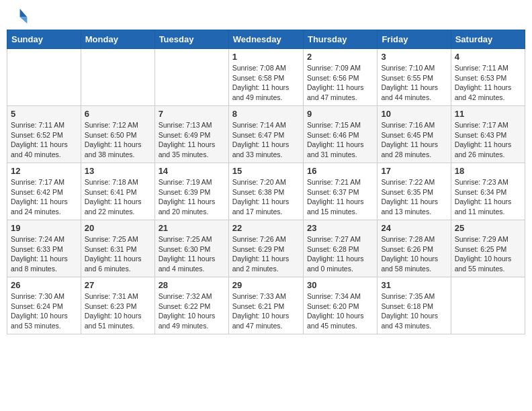  Describe the element at coordinates (191, 248) in the screenshot. I see `calendar-cell: 21Sunrise: 7:25 AM Sunset: 6:30 PM Dayli…` at that location.